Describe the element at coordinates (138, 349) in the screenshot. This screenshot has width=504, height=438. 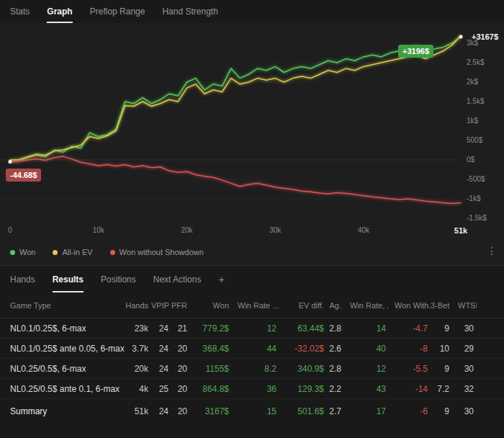
I see `cell-hands: 3.7k` at that location.